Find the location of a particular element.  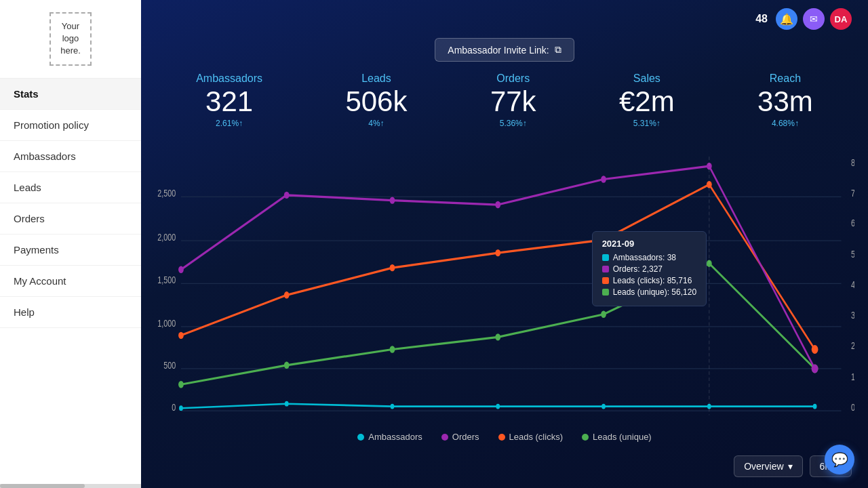

stats-row: Ambassadors 321 2.61%↑ Leads 506k 4%↑ Or… is located at coordinates (505, 106).